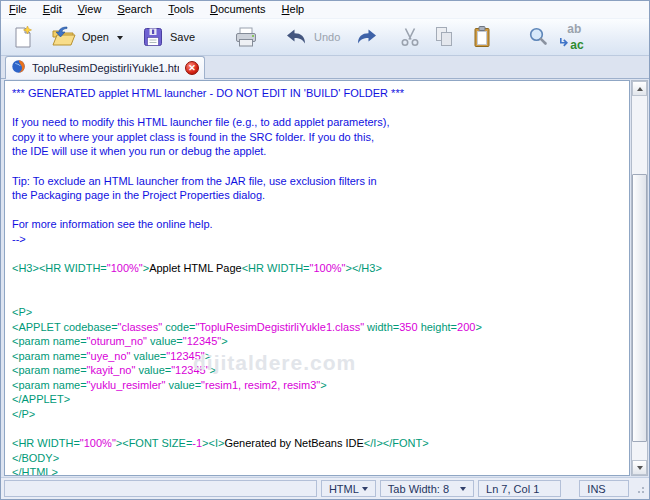 This screenshot has height=500, width=650. I want to click on arrow-up-icon, so click(640, 88).